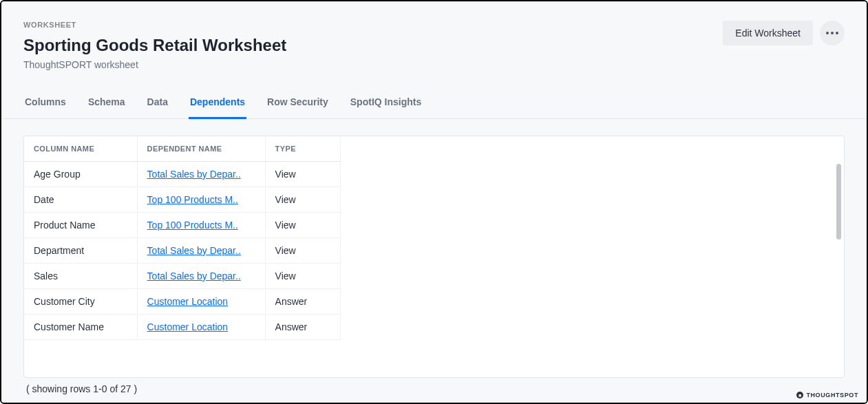 This screenshot has height=404, width=868. I want to click on table-row: Customer City Customer Location Answer, so click(182, 301).